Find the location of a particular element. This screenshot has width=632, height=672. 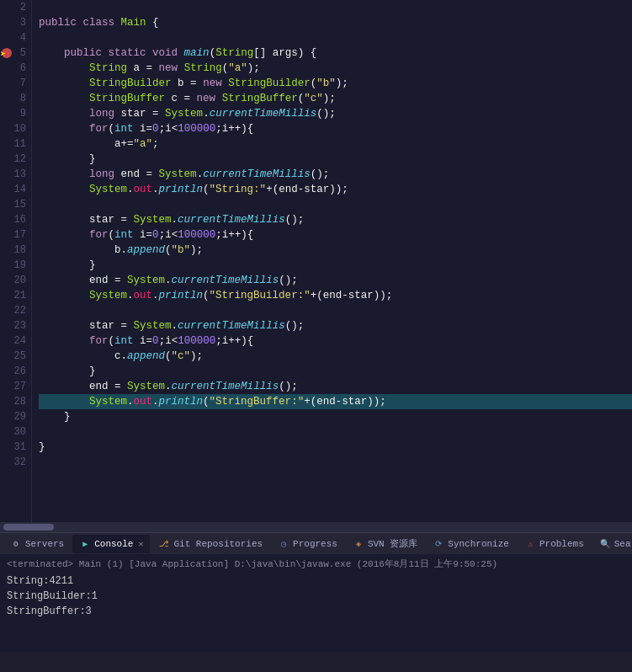

tab-search: 🔍 Search is located at coordinates (613, 544).